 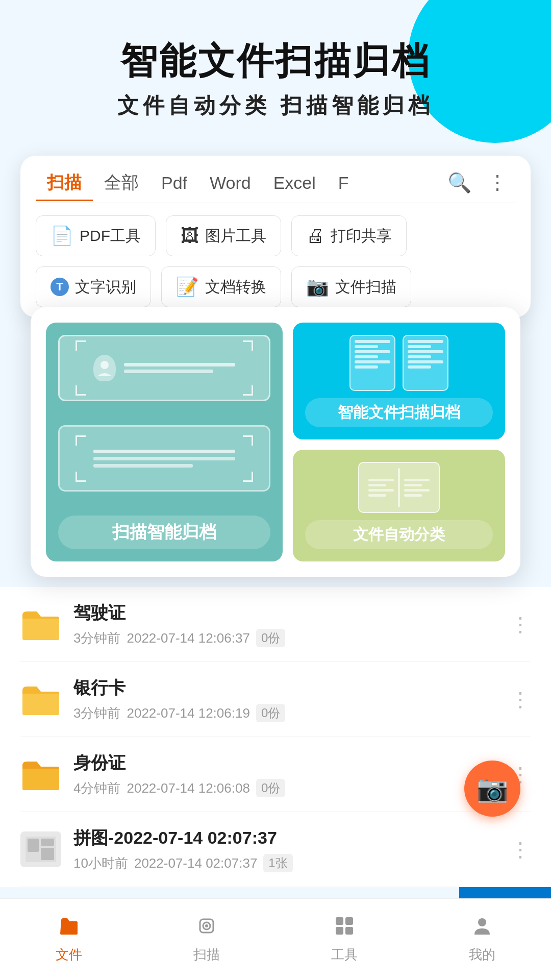 I want to click on file-info-yinhangka: 银行卡 3分钟前 2022-07-14 12:06:19 0份, so click(x=286, y=699).